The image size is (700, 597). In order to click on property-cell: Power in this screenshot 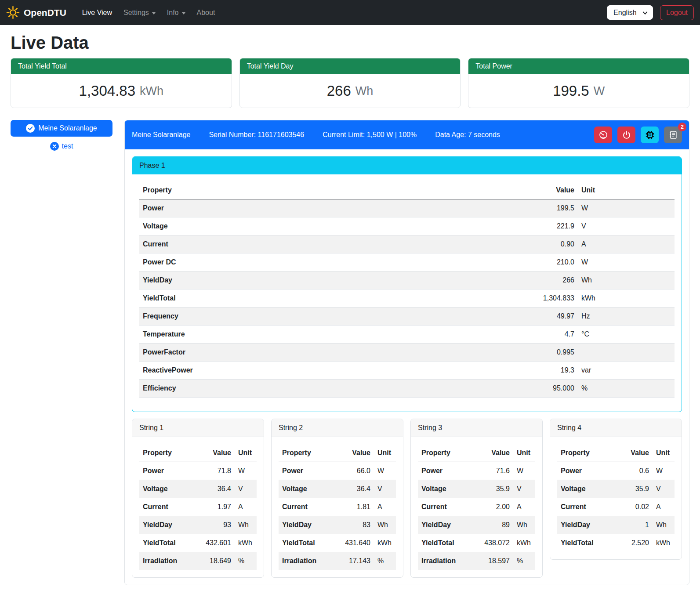, I will do `click(588, 471)`.